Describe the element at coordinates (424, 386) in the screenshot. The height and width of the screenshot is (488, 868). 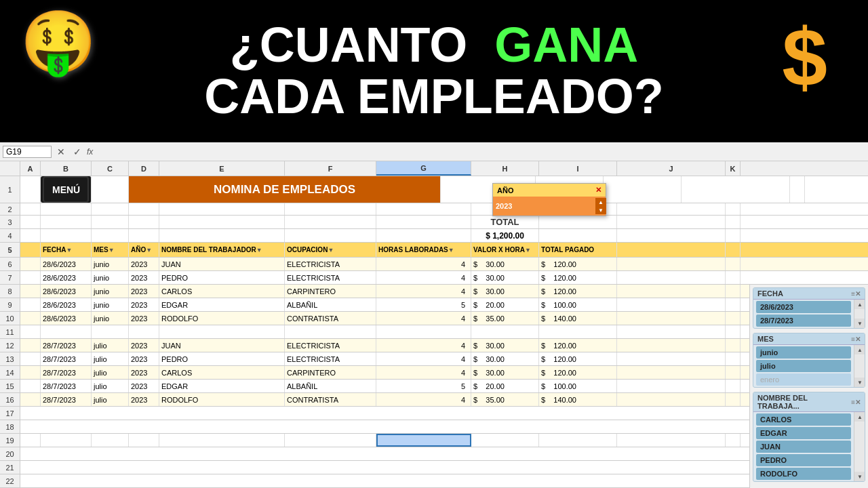
I see `cell-horas-15: 5` at that location.